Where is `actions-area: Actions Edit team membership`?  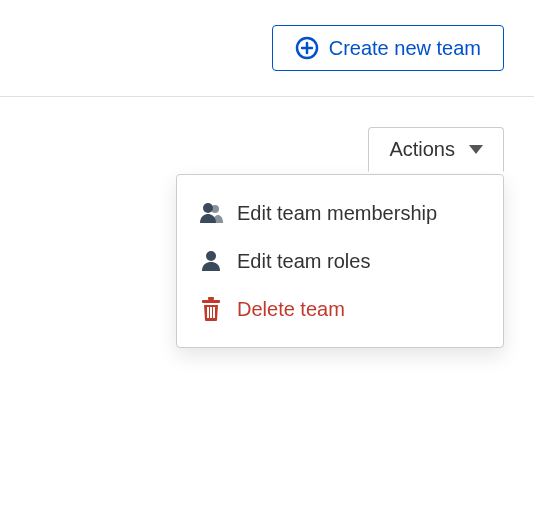
actions-area: Actions Edit team membership is located at coordinates (267, 134).